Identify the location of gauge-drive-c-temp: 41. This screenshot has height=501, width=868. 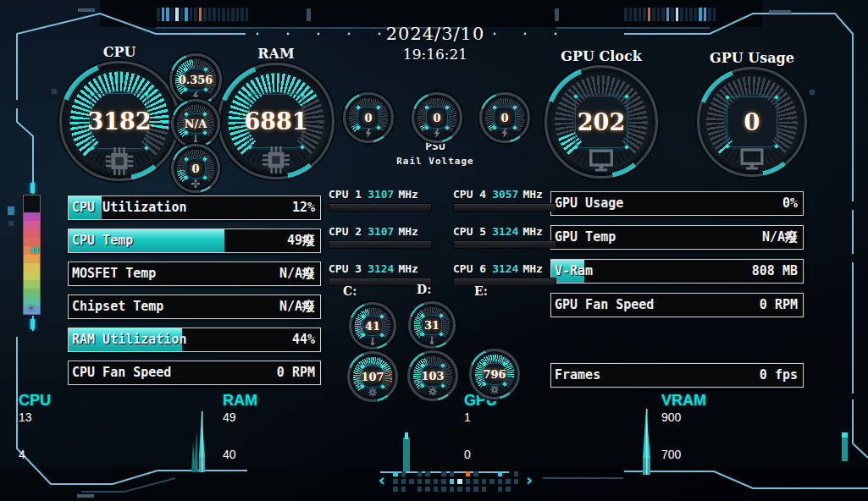
(373, 326).